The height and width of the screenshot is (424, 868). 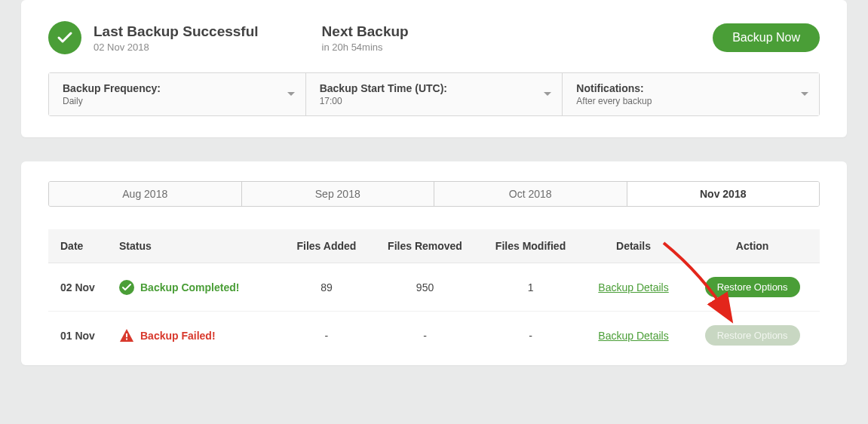 What do you see at coordinates (434, 101) in the screenshot?
I see `backup-start-time-value: 17:00` at bounding box center [434, 101].